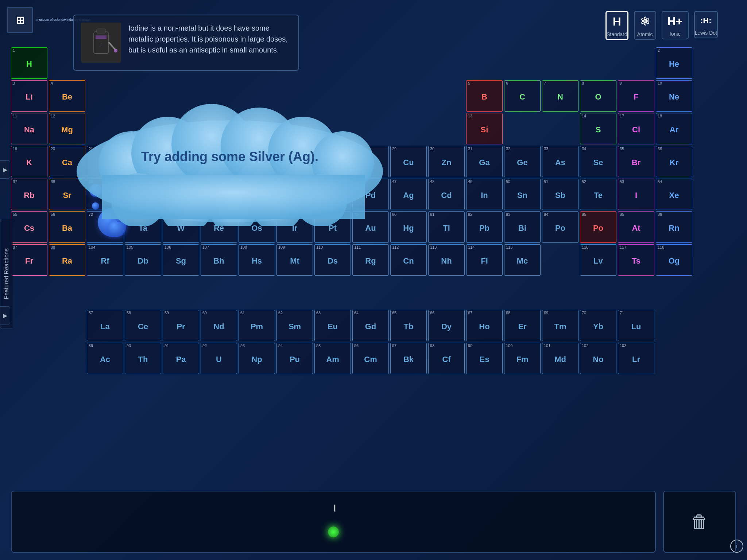 The height and width of the screenshot is (560, 747). Describe the element at coordinates (295, 326) in the screenshot. I see `element-sm: 62Sm` at that location.